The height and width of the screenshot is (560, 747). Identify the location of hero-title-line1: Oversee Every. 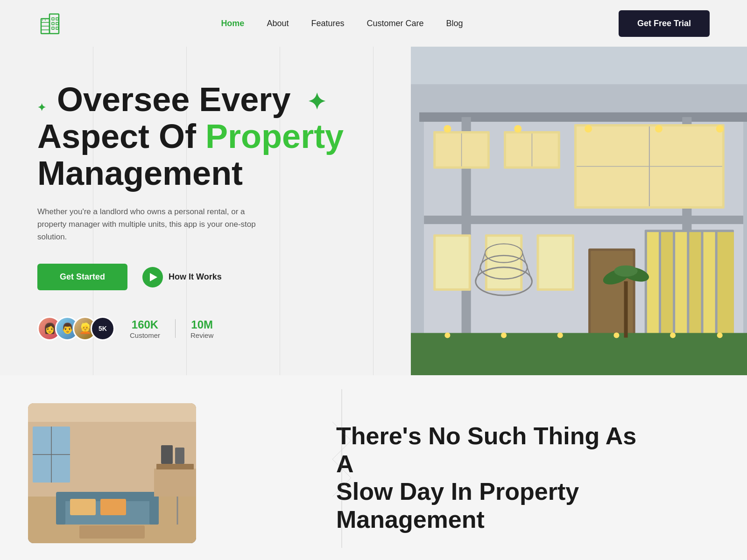
(174, 99).